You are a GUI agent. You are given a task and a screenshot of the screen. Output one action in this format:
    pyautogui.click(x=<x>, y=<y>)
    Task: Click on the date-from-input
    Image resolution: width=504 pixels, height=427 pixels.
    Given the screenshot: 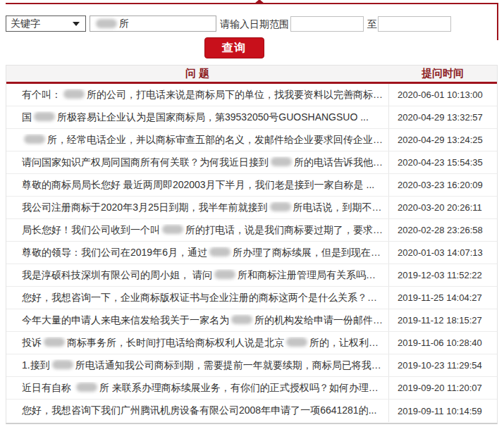 What is the action you would take?
    pyautogui.click(x=327, y=24)
    